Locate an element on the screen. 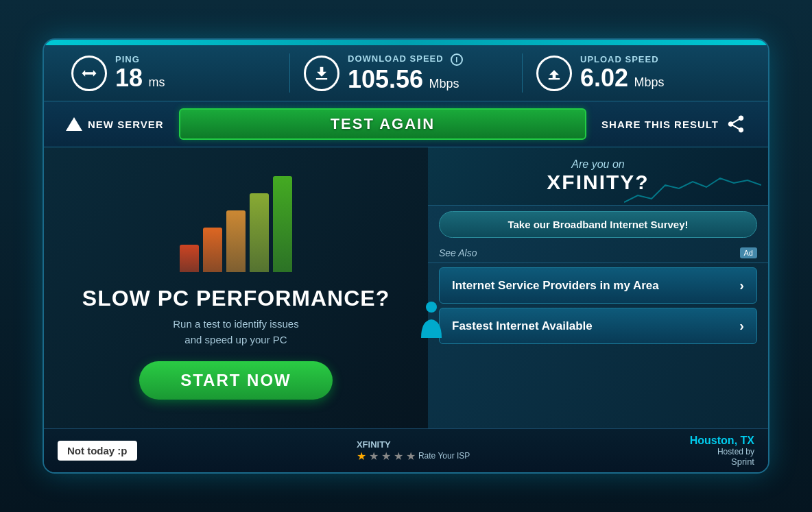 This screenshot has height=512, width=812. download-icon is located at coordinates (322, 73).